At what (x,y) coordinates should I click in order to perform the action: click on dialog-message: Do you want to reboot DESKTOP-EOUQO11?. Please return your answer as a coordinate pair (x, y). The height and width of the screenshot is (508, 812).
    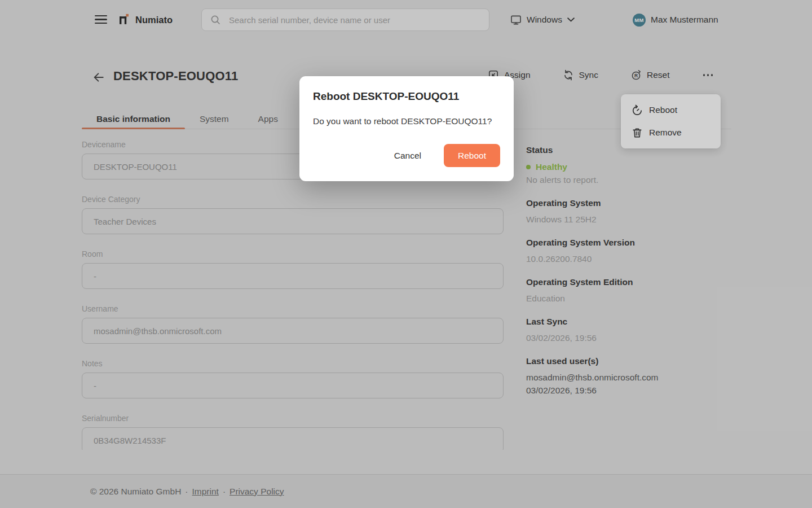
    Looking at the image, I should click on (407, 121).